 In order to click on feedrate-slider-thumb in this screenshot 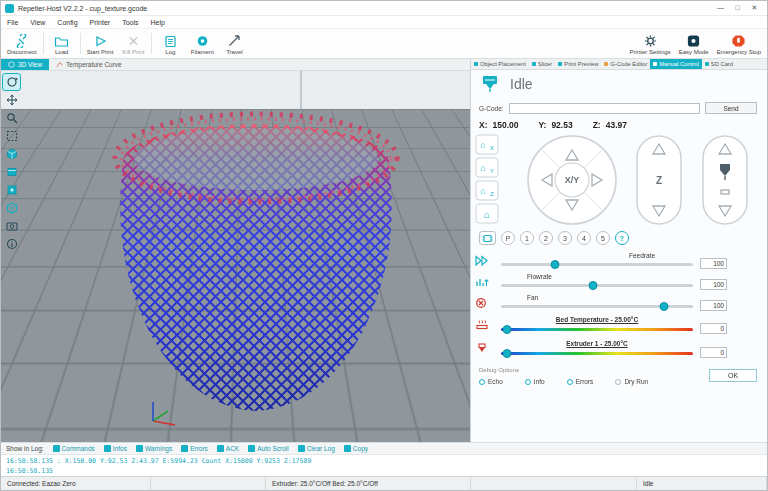, I will do `click(554, 264)`.